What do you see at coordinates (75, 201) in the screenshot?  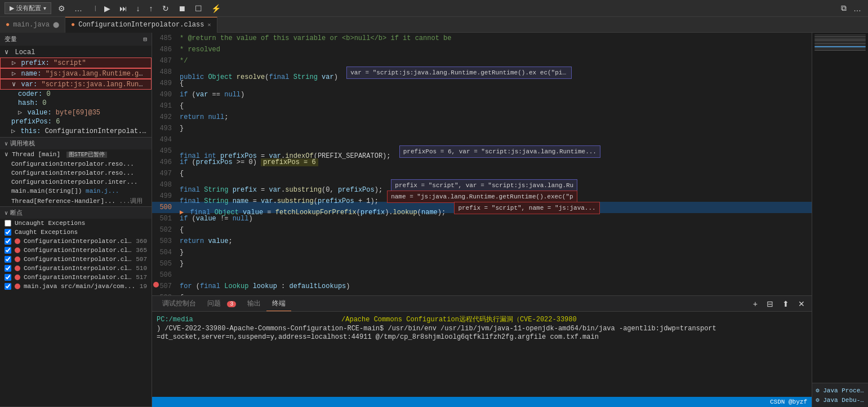 I see `stack-frame-4: Thread[Reference-Handler]... ...调用` at bounding box center [75, 201].